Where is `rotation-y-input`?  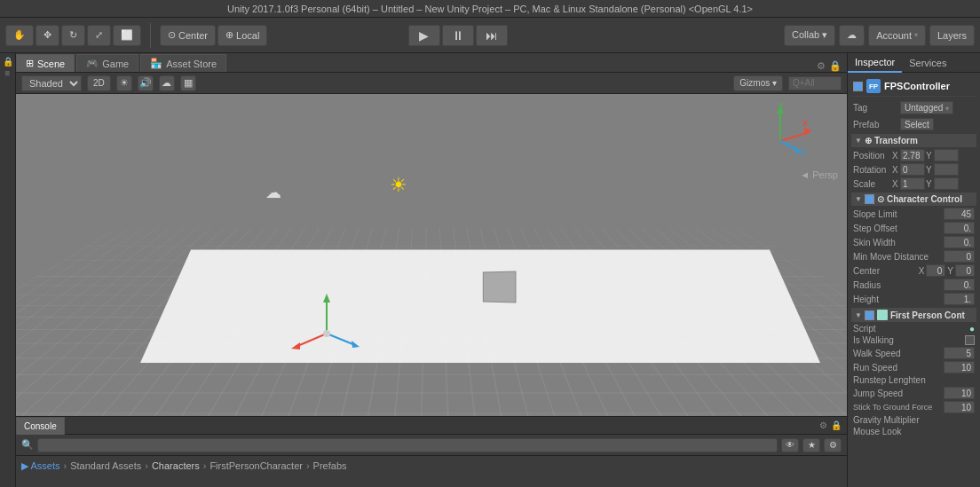
rotation-y-input is located at coordinates (946, 169).